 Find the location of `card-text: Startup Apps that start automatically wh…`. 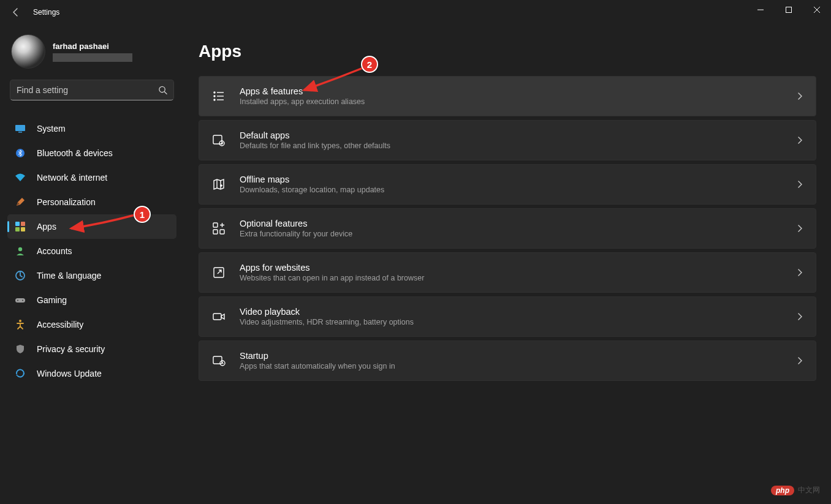

card-text: Startup Apps that start automatically wh… is located at coordinates (518, 361).